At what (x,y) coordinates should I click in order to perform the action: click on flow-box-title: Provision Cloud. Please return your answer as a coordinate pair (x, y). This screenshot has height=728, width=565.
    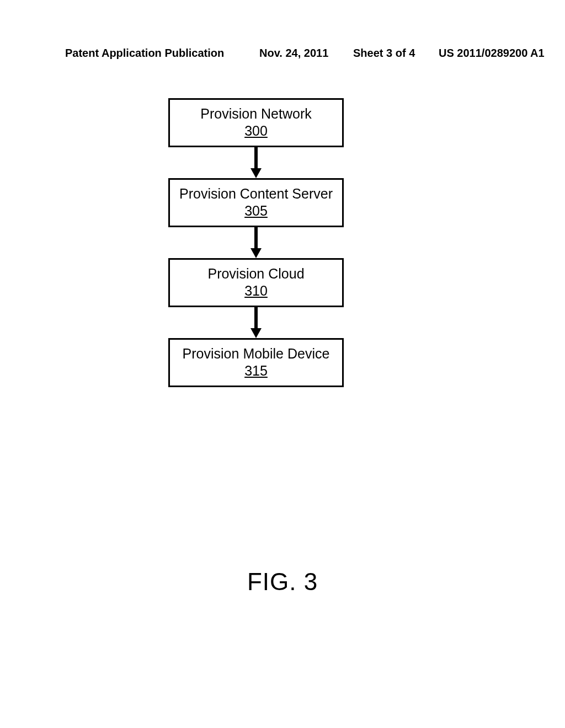
    Looking at the image, I should click on (256, 274).